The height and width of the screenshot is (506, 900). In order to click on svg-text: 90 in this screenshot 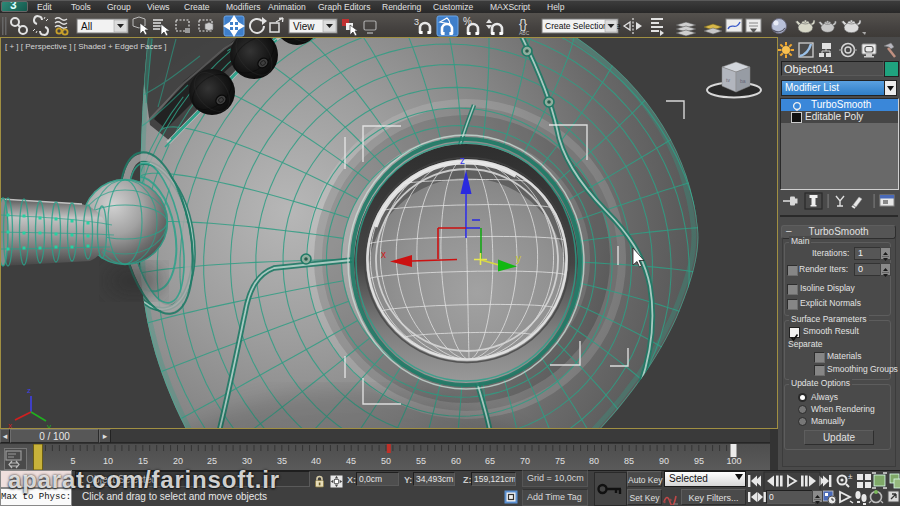, I will do `click(664, 461)`.